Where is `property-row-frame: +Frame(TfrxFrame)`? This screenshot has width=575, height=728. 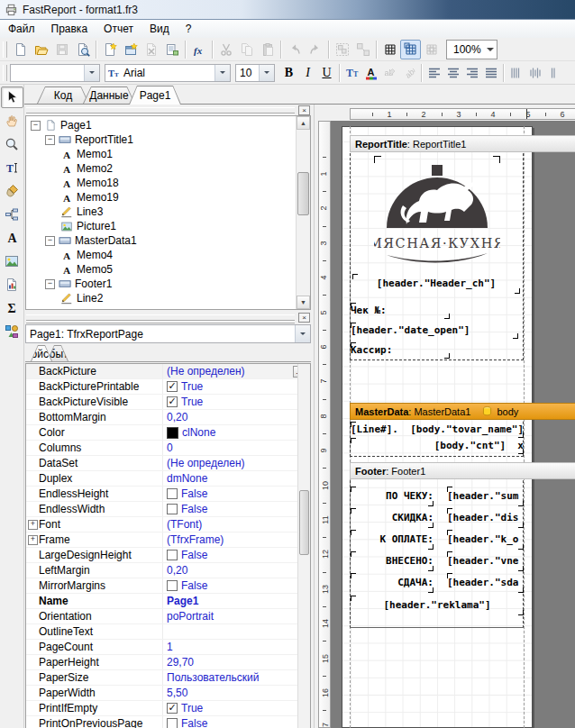
property-row-frame: +Frame(TfrxFrame) is located at coordinates (168, 541).